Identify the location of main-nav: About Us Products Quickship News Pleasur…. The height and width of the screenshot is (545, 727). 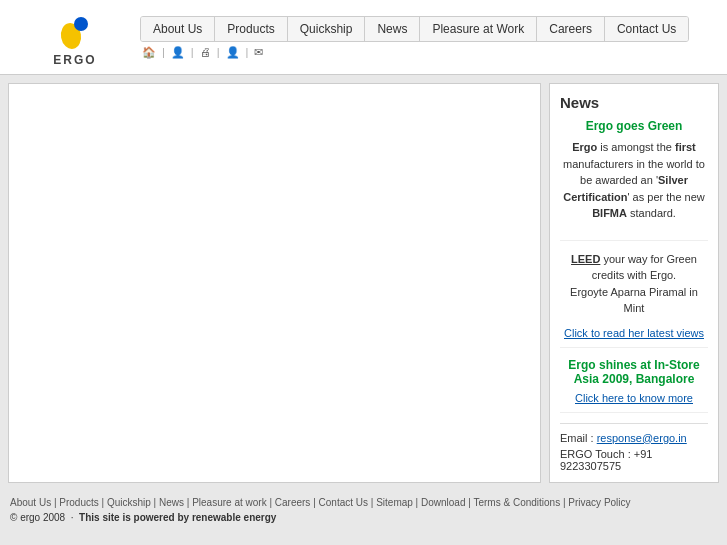
(414, 29).